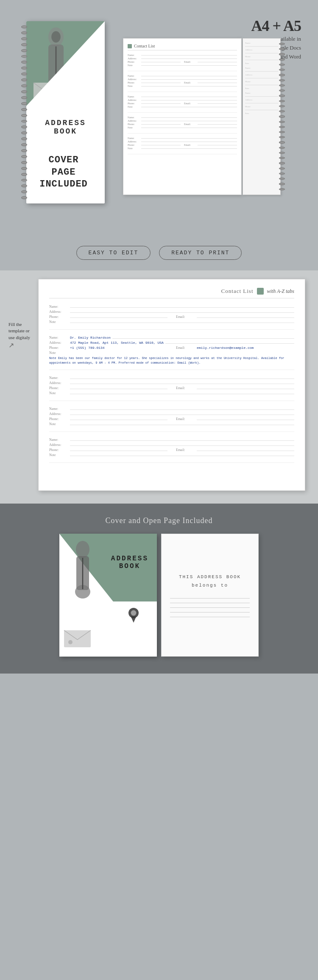 The height and width of the screenshot is (980, 318). I want to click on side-phone3: Phone:, so click(262, 107).